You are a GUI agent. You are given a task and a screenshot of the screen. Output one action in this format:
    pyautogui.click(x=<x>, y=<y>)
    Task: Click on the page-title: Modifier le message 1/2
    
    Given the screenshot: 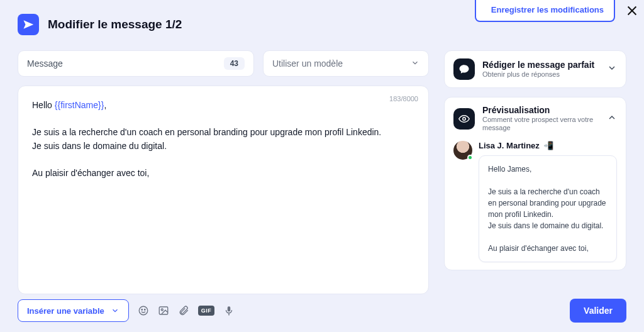 What is the action you would take?
    pyautogui.click(x=114, y=25)
    